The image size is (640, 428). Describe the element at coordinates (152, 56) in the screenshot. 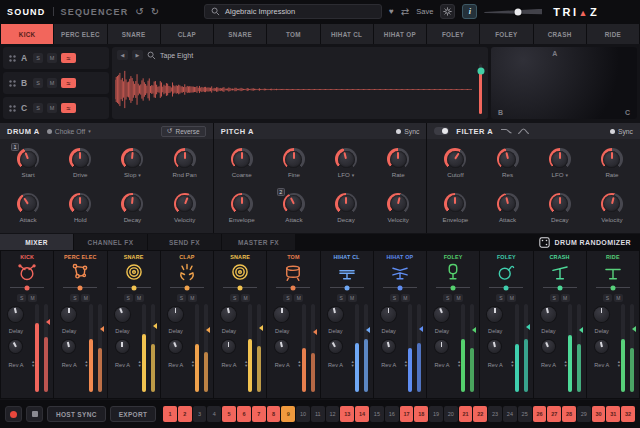

I see `search-icon` at that location.